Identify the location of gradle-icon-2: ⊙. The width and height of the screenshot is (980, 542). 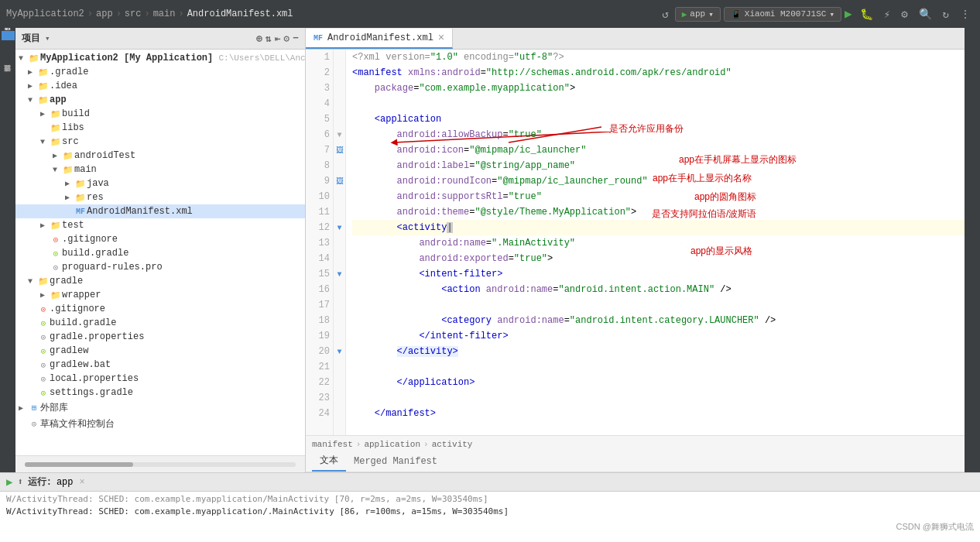
(43, 324).